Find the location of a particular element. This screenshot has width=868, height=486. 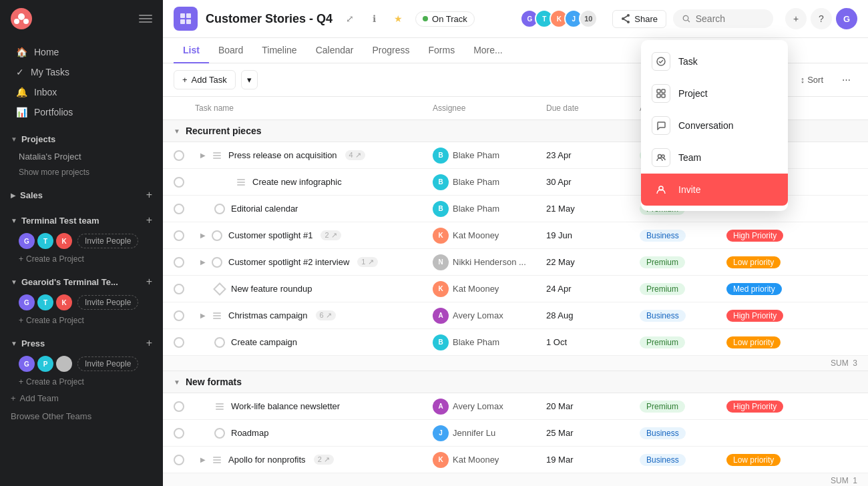

project-item-natalia: Natalia's Project is located at coordinates (81, 156).